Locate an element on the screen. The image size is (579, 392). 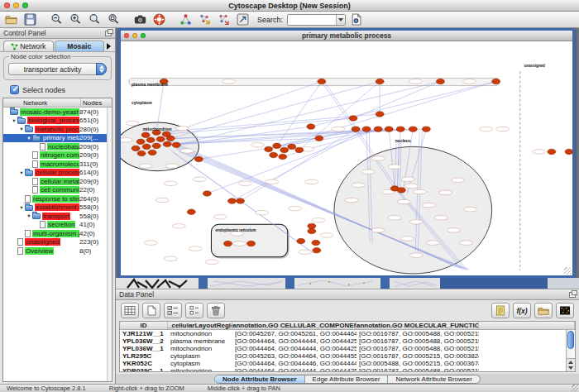
help-lifering-button is located at coordinates (159, 20).